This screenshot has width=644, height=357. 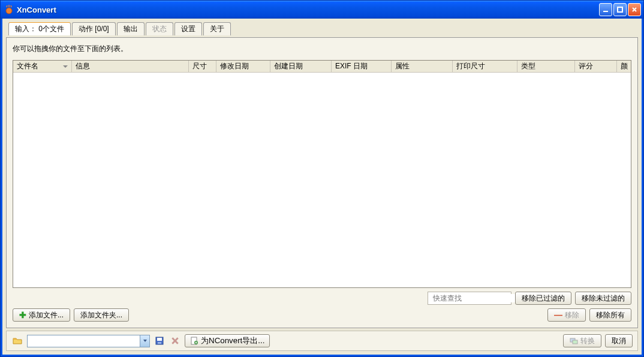 I want to click on tab-settings: 设置, so click(x=188, y=29).